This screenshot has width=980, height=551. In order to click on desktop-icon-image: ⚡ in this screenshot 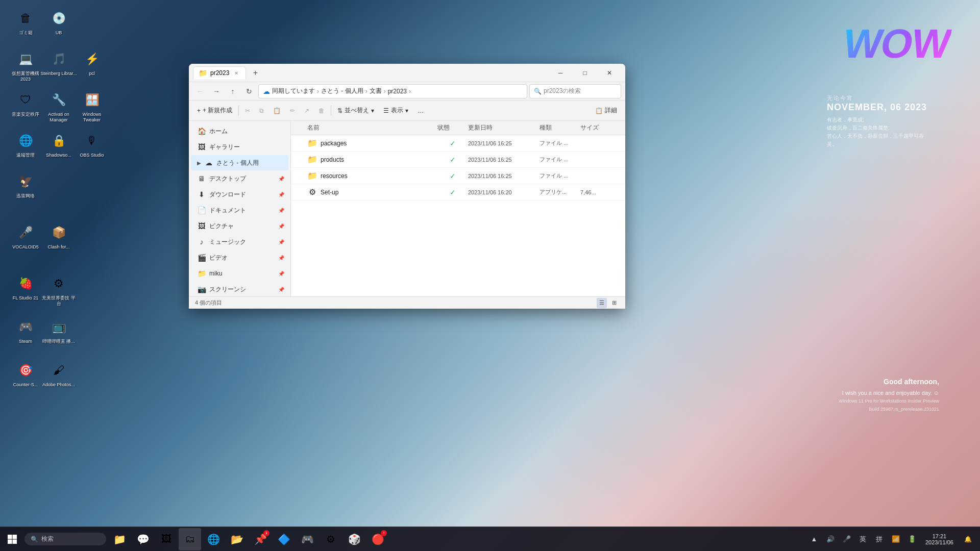, I will do `click(92, 59)`.